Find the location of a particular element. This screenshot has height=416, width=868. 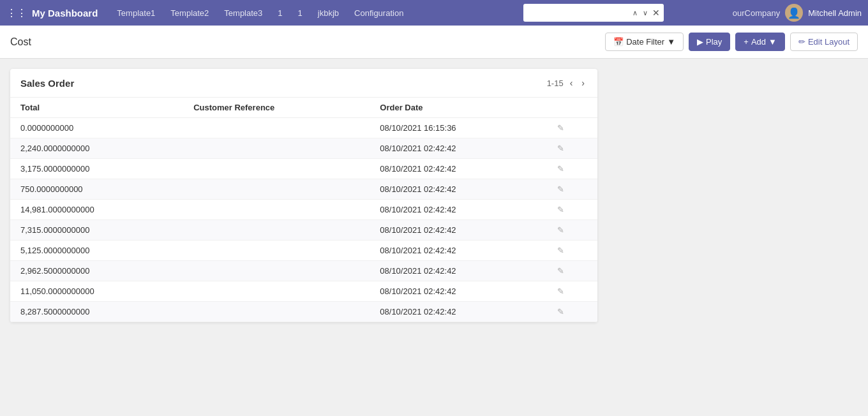

cell-total: 8,287.5000000000 is located at coordinates (97, 312).